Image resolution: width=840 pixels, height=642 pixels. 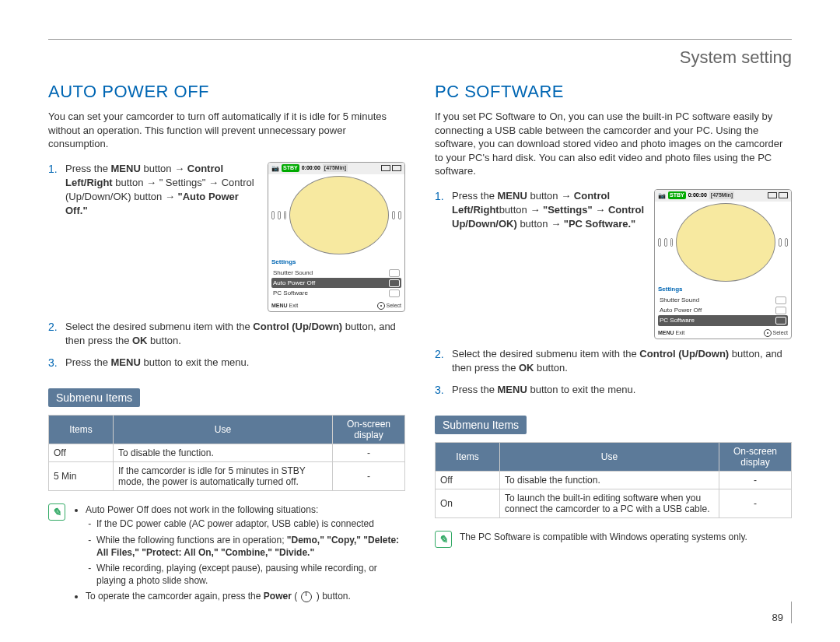 What do you see at coordinates (613, 480) in the screenshot?
I see `submenu-table-pcs: Items Use On-screen display Off To disab…` at bounding box center [613, 480].